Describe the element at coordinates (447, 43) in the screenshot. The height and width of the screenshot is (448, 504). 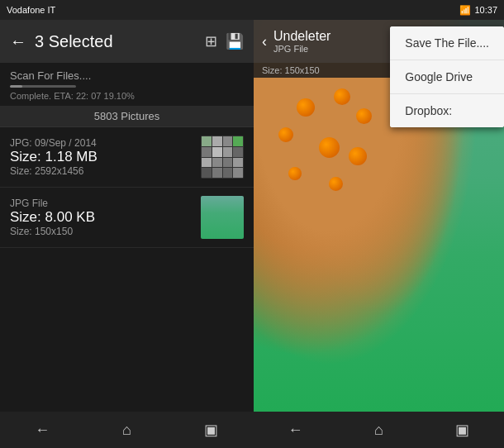
I see `save-file-option: Save The File....` at that location.